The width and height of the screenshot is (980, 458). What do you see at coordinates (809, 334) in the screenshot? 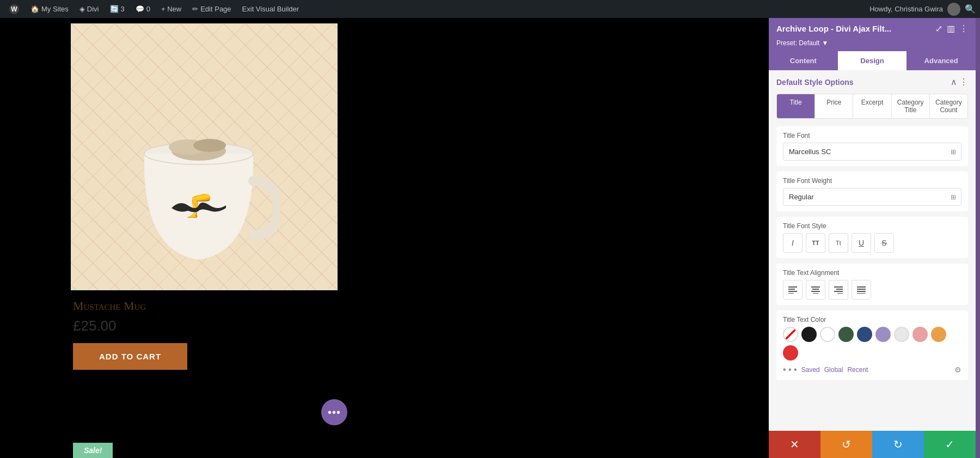
I see `color-swatch-black` at bounding box center [809, 334].